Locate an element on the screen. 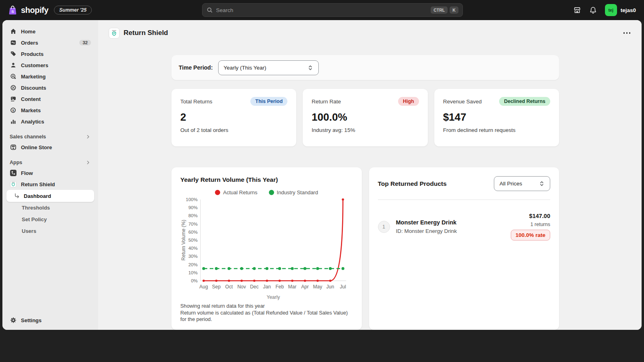 This screenshot has width=644, height=362. price-filter-value: All Prices is located at coordinates (511, 183).